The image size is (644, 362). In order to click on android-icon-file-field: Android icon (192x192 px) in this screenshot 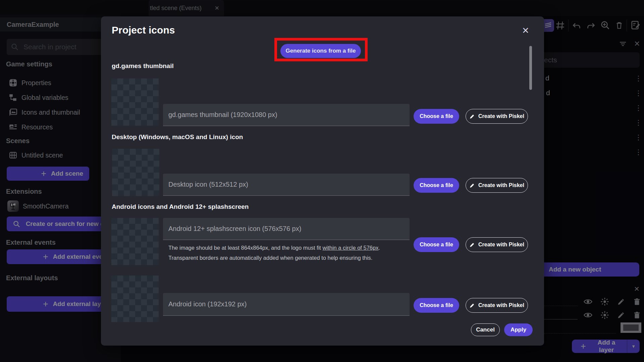, I will do `click(286, 304)`.